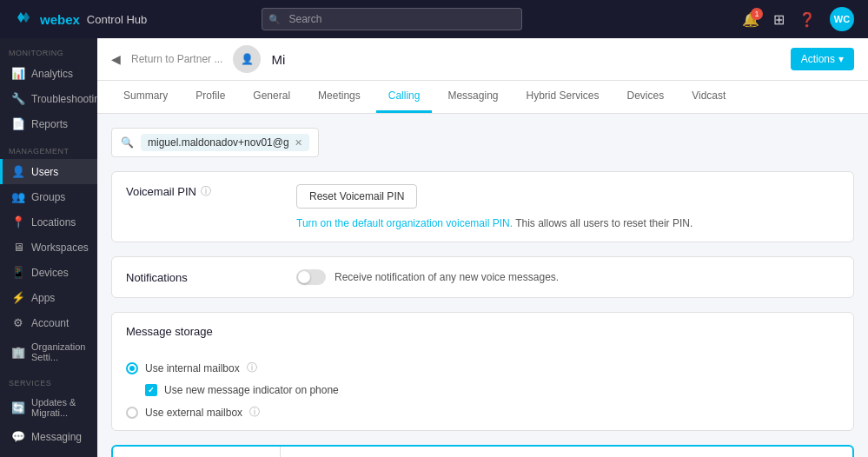 This screenshot has height=457, width=868. What do you see at coordinates (483, 390) in the screenshot?
I see `checkbox-message-indicator: Use new message indicator on phone` at bounding box center [483, 390].